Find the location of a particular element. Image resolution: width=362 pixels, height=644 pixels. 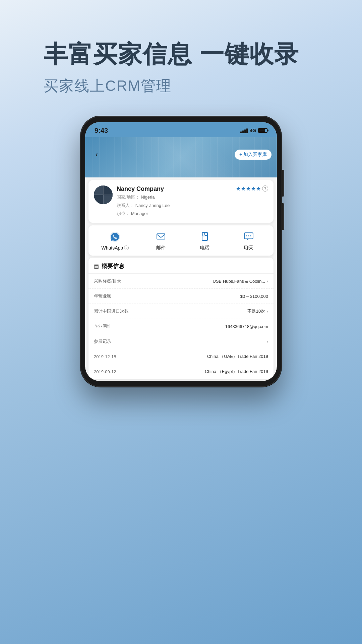

avatar is located at coordinates (103, 195).